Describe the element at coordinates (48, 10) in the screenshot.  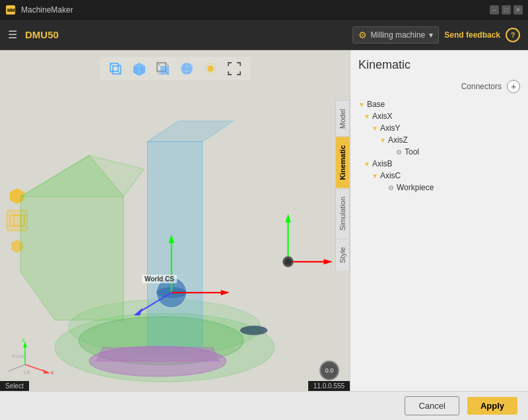
I see `app-title: MachineMaker` at that location.